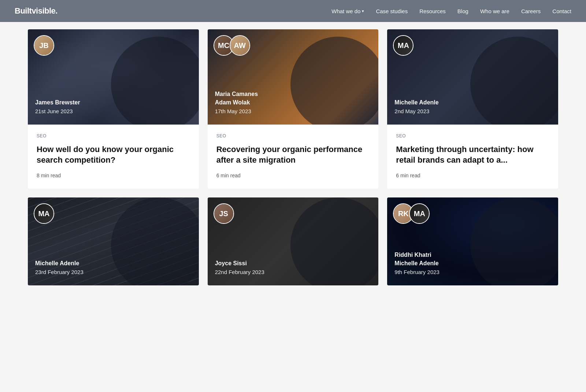 This screenshot has width=586, height=392. What do you see at coordinates (237, 94) in the screenshot?
I see `author-name: Maria Camanes` at bounding box center [237, 94].